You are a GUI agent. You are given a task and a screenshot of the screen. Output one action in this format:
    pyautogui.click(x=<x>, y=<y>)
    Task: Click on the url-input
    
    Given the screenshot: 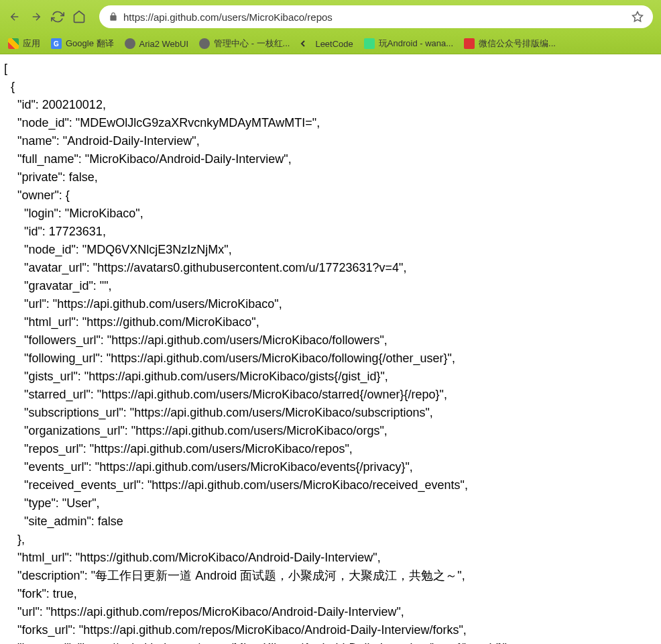 What is the action you would take?
    pyautogui.click(x=375, y=17)
    